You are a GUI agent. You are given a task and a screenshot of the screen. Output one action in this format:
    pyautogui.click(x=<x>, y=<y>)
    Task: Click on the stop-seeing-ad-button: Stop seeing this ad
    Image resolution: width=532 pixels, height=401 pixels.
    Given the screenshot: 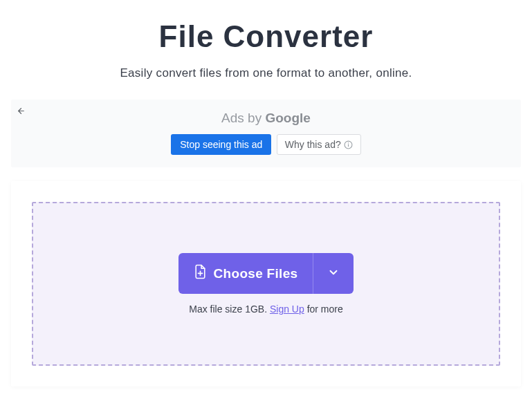 What is the action you would take?
    pyautogui.click(x=221, y=144)
    